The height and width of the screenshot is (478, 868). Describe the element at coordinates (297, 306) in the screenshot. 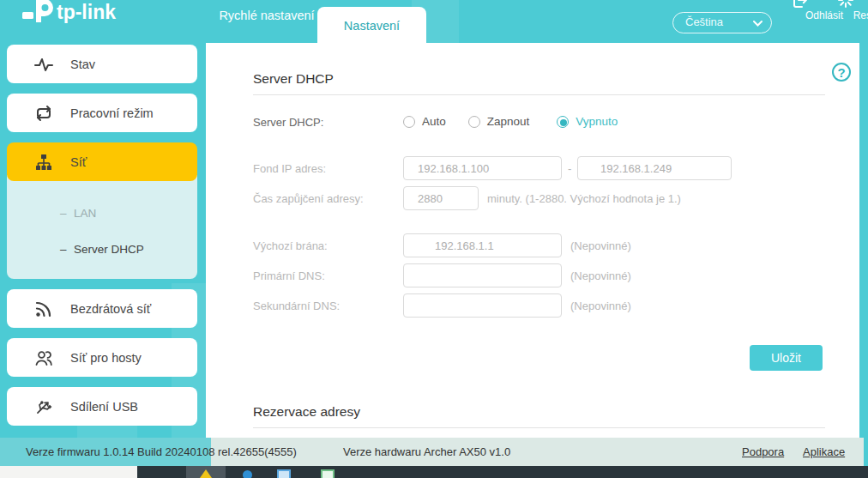

I see `secondary-dns-label: Sekundární DNS:` at that location.